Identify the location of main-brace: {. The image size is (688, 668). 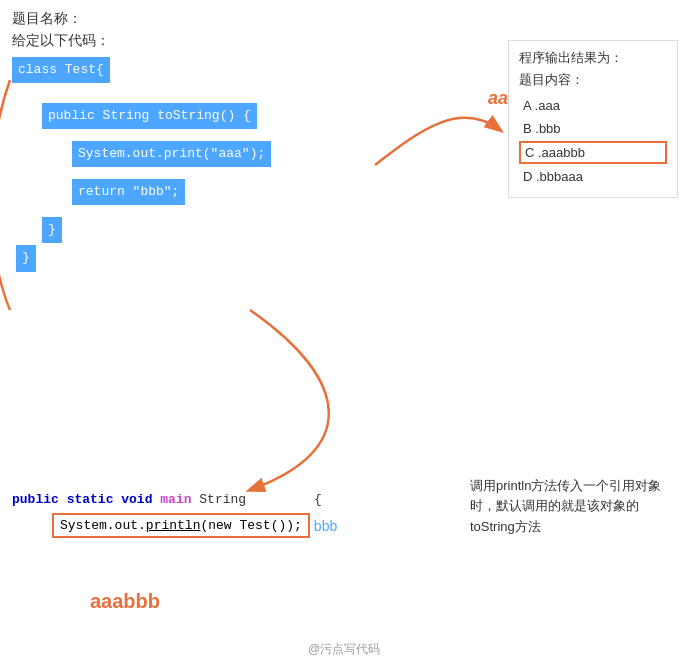
(318, 500).